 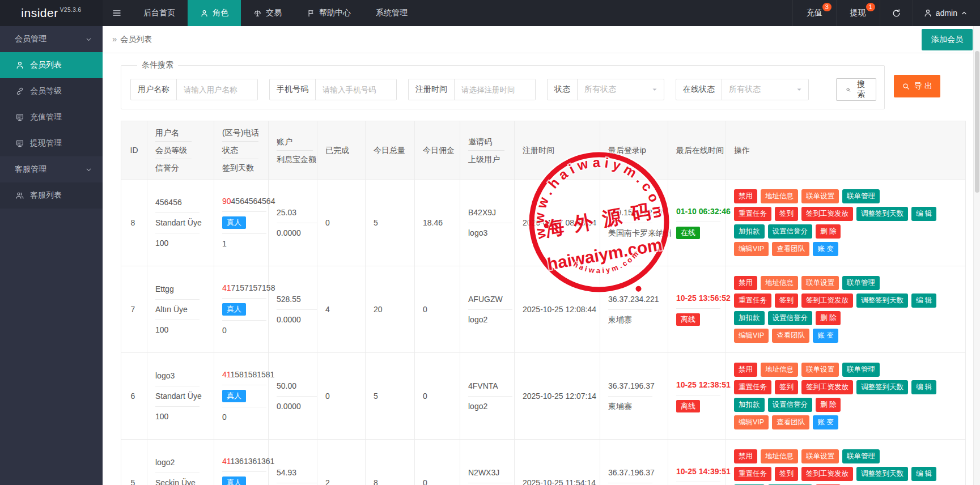 What do you see at coordinates (856, 90) in the screenshot?
I see `search-button: 搜 索` at bounding box center [856, 90].